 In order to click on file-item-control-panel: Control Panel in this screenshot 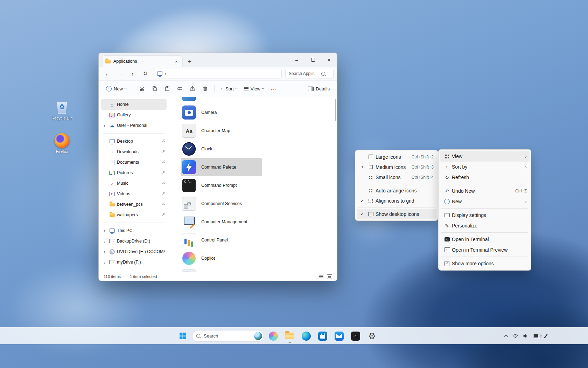, I will do `click(259, 240)`.